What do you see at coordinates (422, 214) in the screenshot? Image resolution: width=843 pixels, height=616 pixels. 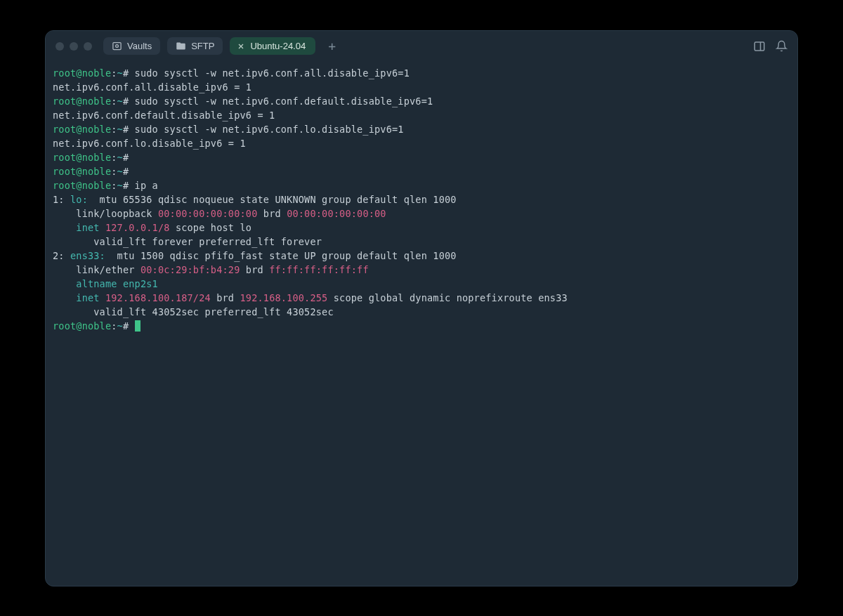 I see `output-line: link/loopback 00:00:00:00:00:00 brd 00:0…` at bounding box center [422, 214].